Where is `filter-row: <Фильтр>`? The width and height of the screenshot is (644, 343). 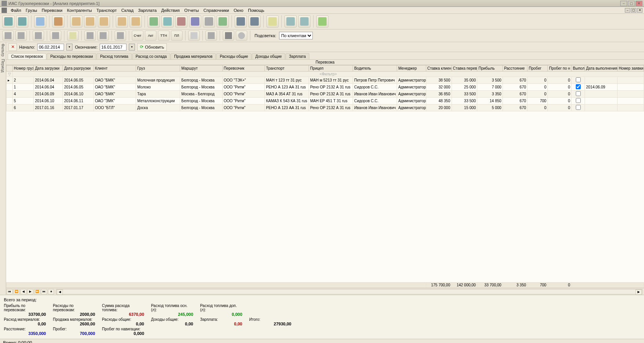
filter-row: <Фильтр> is located at coordinates (328, 74).